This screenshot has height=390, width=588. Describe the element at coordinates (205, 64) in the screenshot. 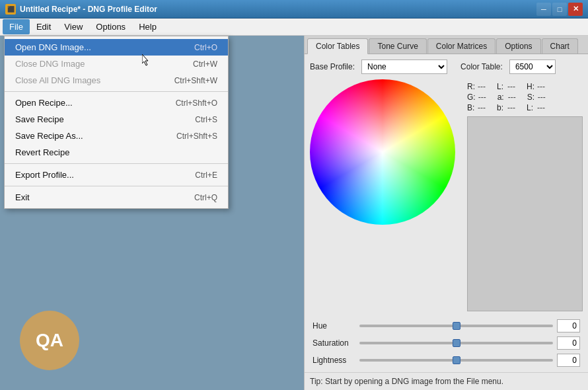

I see `menu-close-dng-shortcut: Ctrl+W` at that location.